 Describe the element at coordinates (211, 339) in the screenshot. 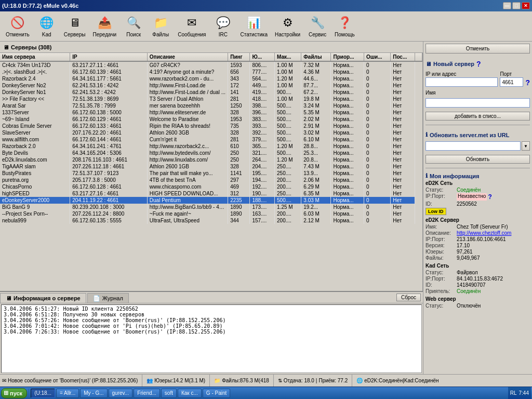

I see `log-area: 3.04.2006 6:51:27: Новый ID клиента 2250…` at that location.